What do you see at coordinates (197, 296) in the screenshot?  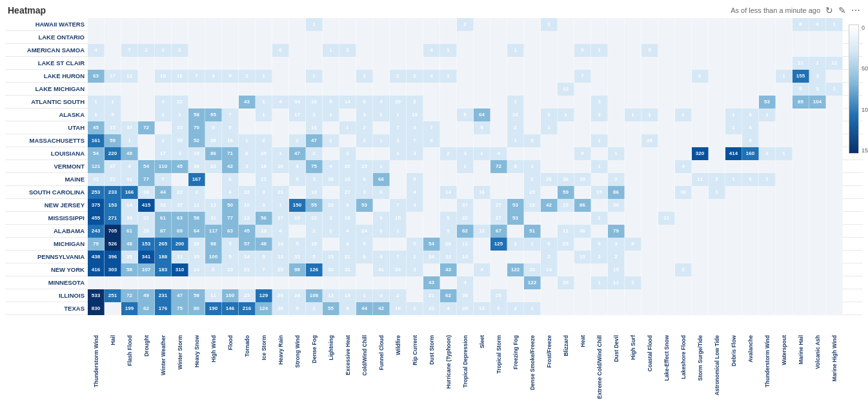 I see `heatmap-cell: 58` at bounding box center [197, 296].